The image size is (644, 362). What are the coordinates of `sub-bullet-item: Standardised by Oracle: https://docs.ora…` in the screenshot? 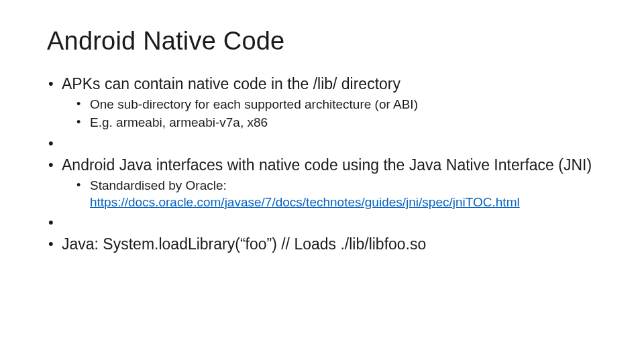 It's located at (339, 194).